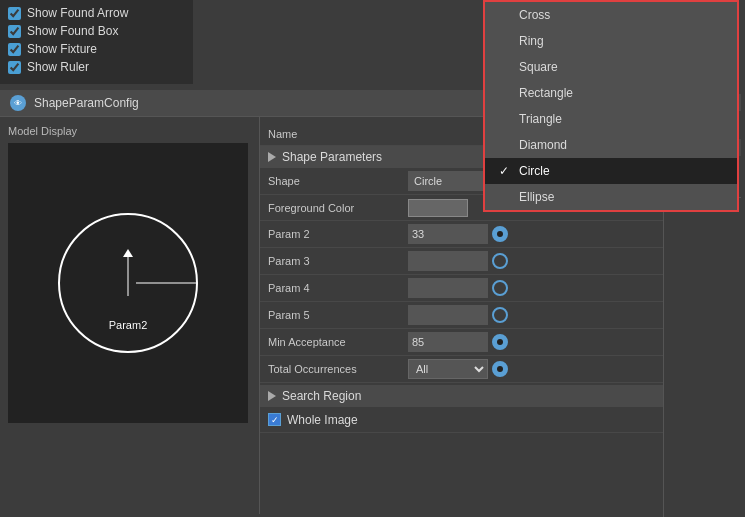  What do you see at coordinates (546, 93) in the screenshot?
I see `dropdown-item-rectangle-label: Rectangle` at bounding box center [546, 93].